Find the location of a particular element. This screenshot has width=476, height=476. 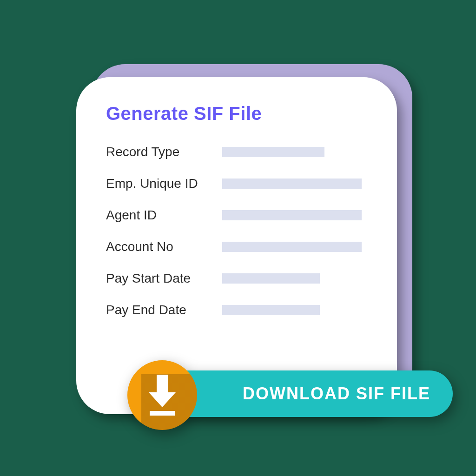

field-record-type: Record Type is located at coordinates (237, 152).